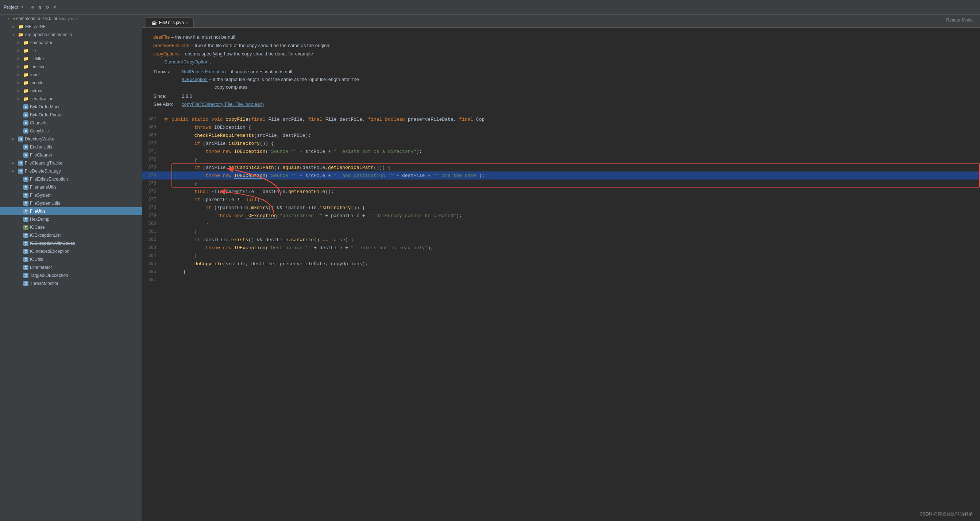 Image resolution: width=980 pixels, height=521 pixels. I want to click on ioexception-link: IOException, so click(195, 79).